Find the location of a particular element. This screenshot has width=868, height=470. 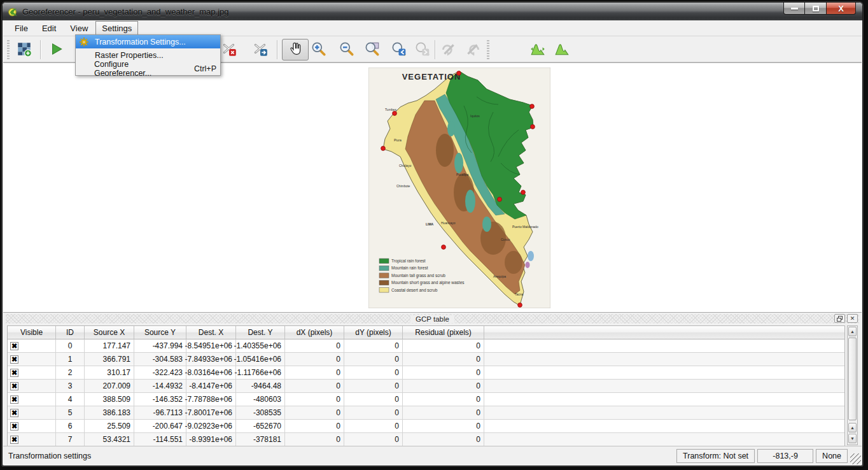

cell: 3 is located at coordinates (70, 386).